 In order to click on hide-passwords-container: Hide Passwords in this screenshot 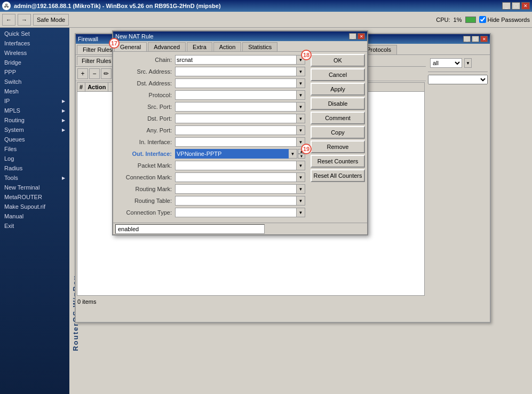, I will do `click(505, 19)`.